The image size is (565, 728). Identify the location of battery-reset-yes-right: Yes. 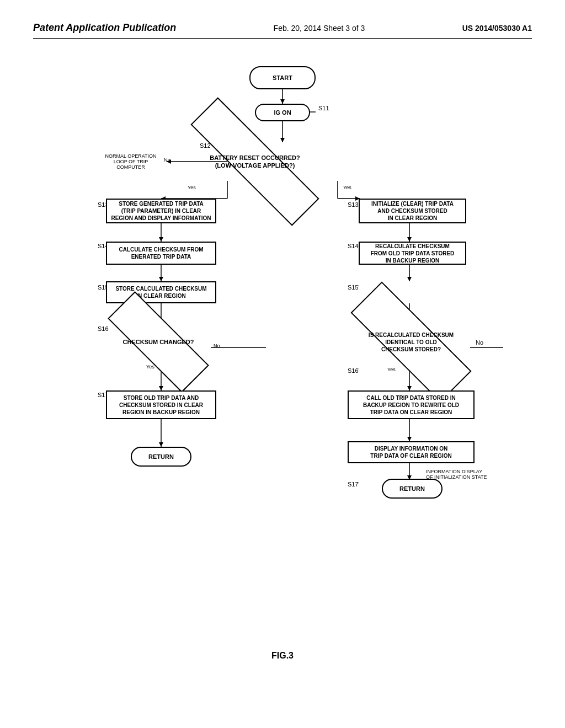
(348, 188).